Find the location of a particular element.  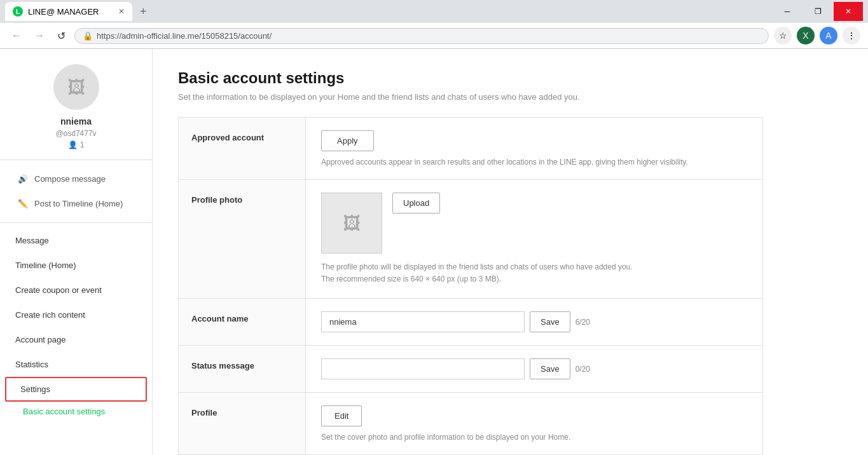

account-name-value: Save 6/20 is located at coordinates (534, 322).